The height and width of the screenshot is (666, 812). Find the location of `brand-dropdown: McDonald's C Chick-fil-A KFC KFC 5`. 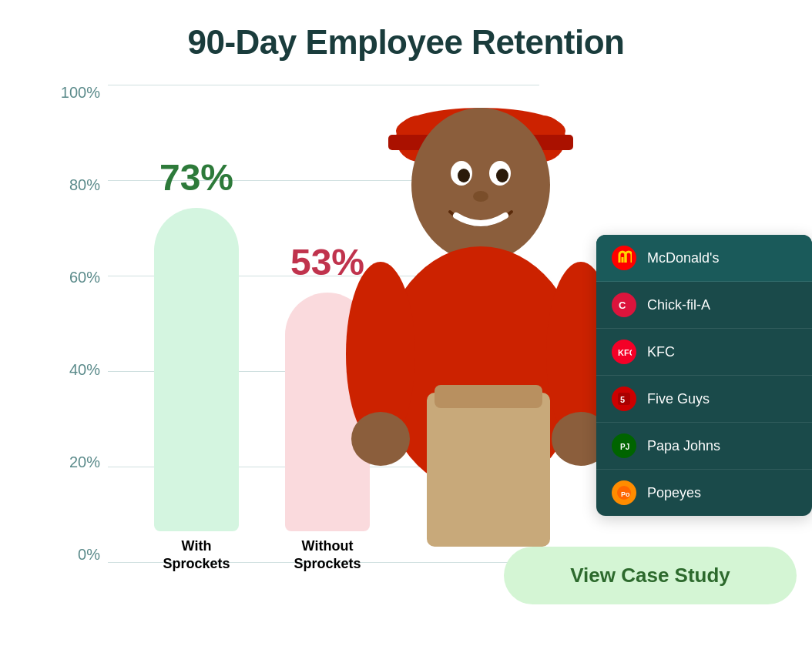

brand-dropdown: McDonald's C Chick-fil-A KFC KFC 5 is located at coordinates (704, 376).